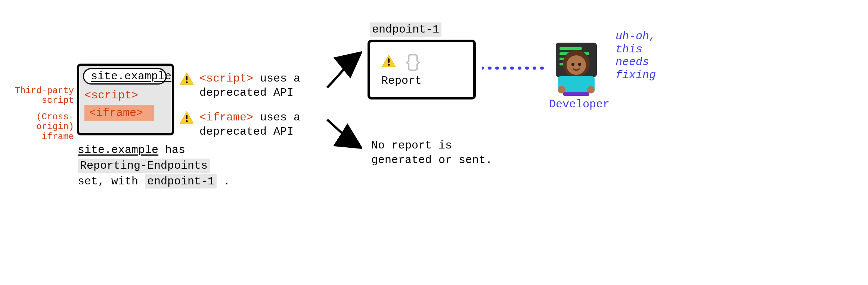 This screenshot has height=285, width=868. Describe the element at coordinates (111, 181) in the screenshot. I see `caption-l3-prefix: set, with` at that location.